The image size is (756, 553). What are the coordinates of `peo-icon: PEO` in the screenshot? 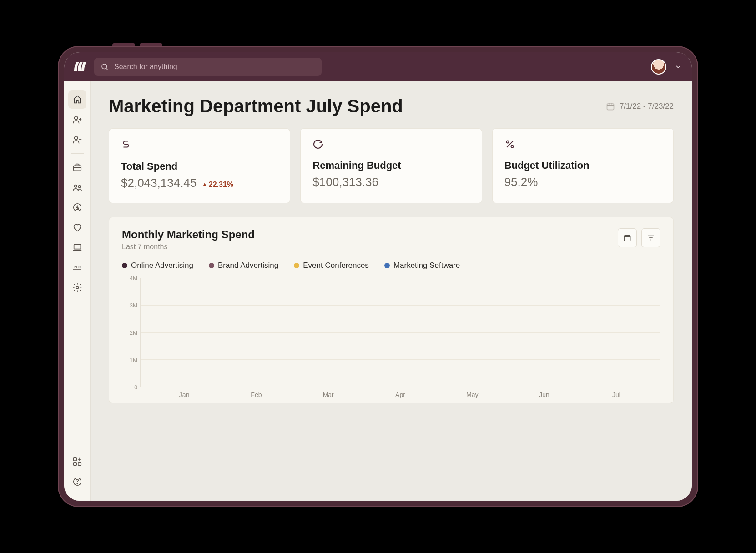 It's located at (77, 267).